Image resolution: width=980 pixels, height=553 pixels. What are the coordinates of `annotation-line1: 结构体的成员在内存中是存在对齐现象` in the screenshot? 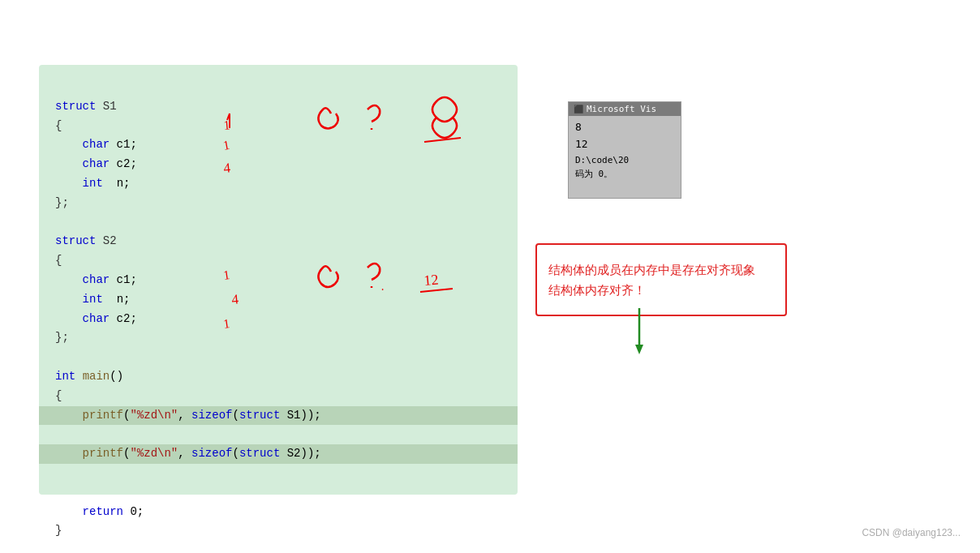 It's located at (652, 269).